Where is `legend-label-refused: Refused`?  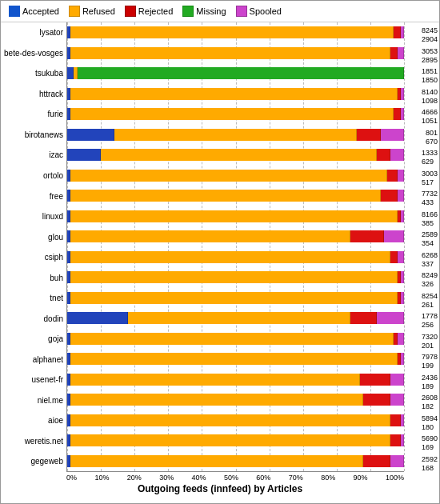
legend-label-refused: Refused is located at coordinates (99, 11).